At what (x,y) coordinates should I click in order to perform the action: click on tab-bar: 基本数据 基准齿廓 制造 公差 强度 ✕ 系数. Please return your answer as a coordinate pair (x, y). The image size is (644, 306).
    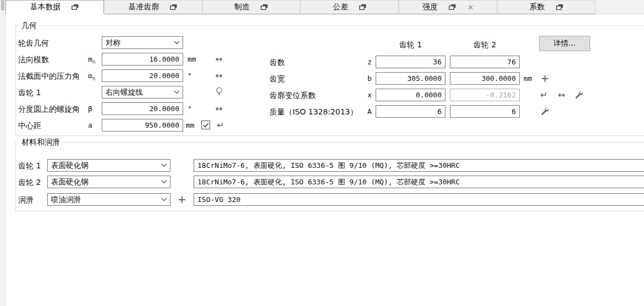
    Looking at the image, I should click on (300, 7).